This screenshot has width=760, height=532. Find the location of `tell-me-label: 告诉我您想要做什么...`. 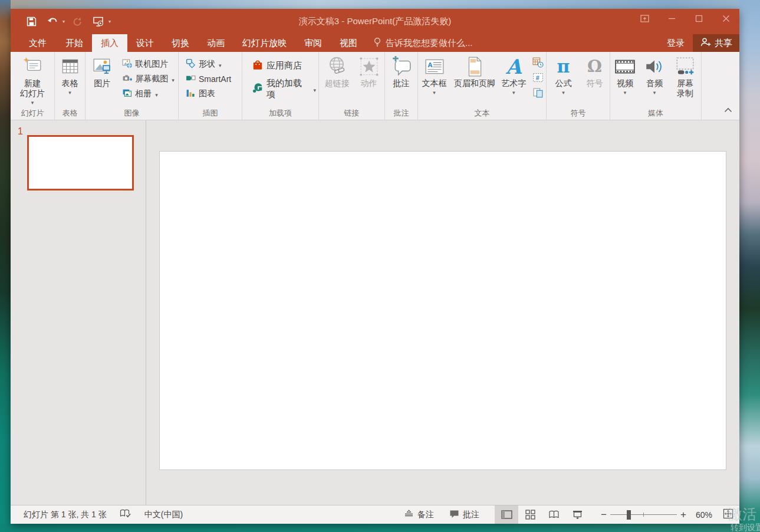

tell-me-label: 告诉我您想要做什么... is located at coordinates (429, 44).